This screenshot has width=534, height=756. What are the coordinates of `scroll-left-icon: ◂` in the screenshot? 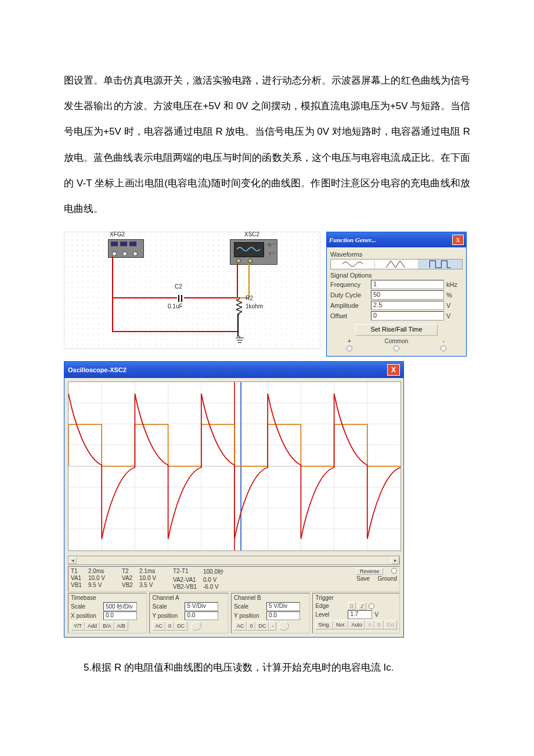 It's located at (73, 560).